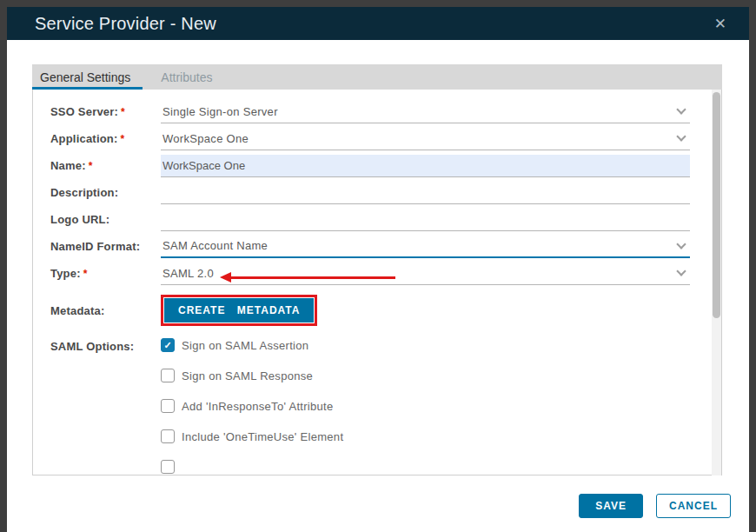 The height and width of the screenshot is (532, 756). Describe the element at coordinates (370, 139) in the screenshot. I see `field-row-application: Application:* WorkSpace One` at that location.